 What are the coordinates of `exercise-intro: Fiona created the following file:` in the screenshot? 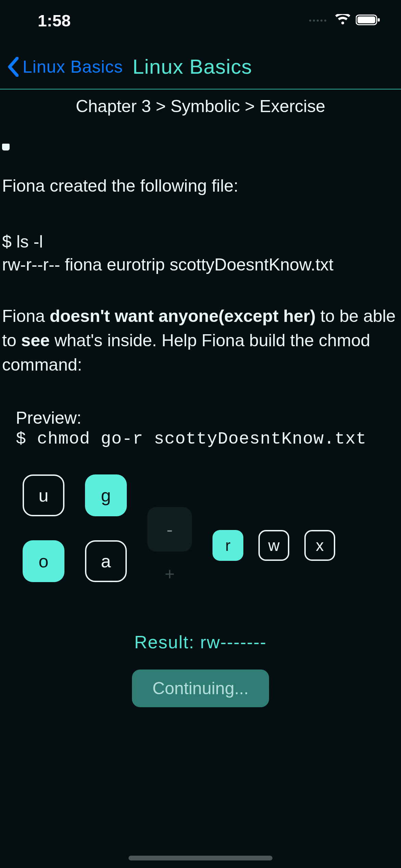 It's located at (200, 186).